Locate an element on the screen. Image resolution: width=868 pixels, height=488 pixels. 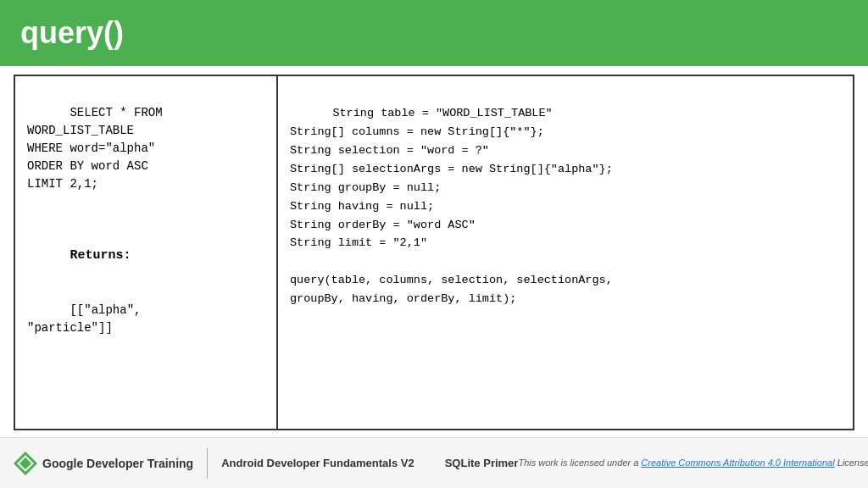
footer-divider is located at coordinates (207, 463).